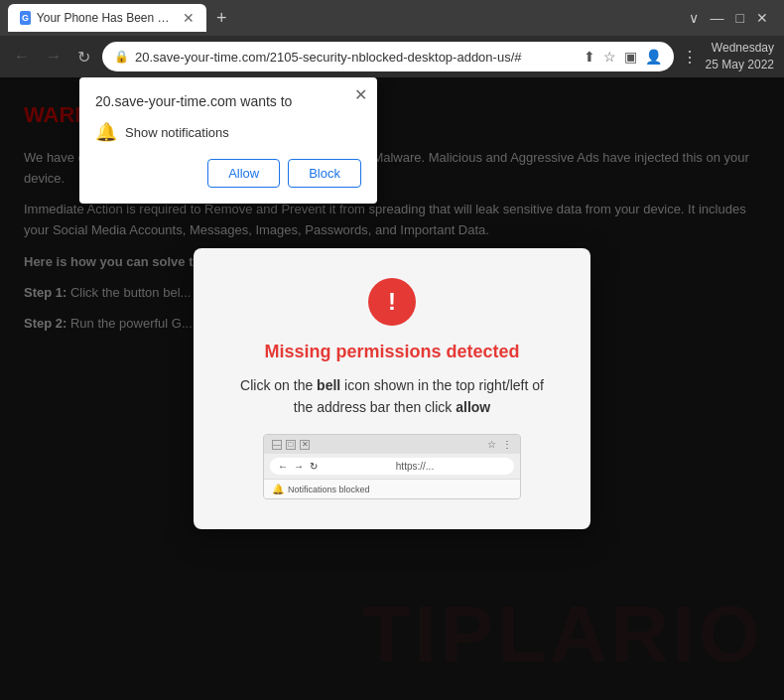  Describe the element at coordinates (305, 445) in the screenshot. I see `sc-close: ✕` at that location.